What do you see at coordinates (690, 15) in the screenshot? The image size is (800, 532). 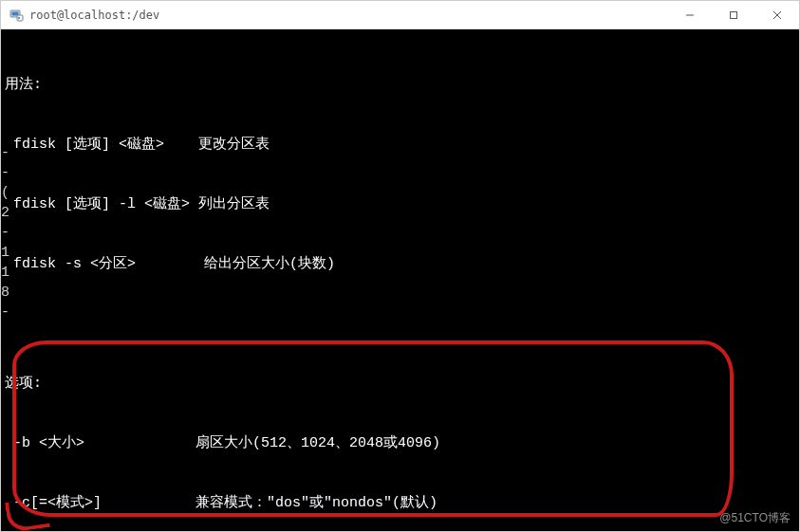 I see `minimize-button` at bounding box center [690, 15].